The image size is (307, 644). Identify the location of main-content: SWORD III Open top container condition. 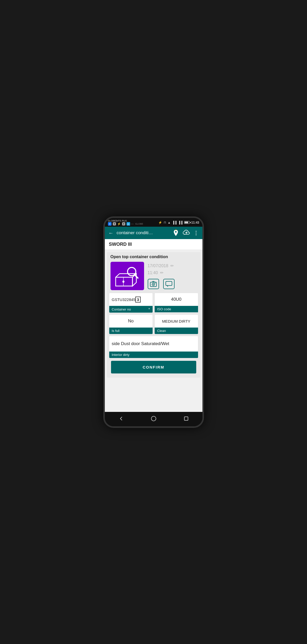
(154, 325).